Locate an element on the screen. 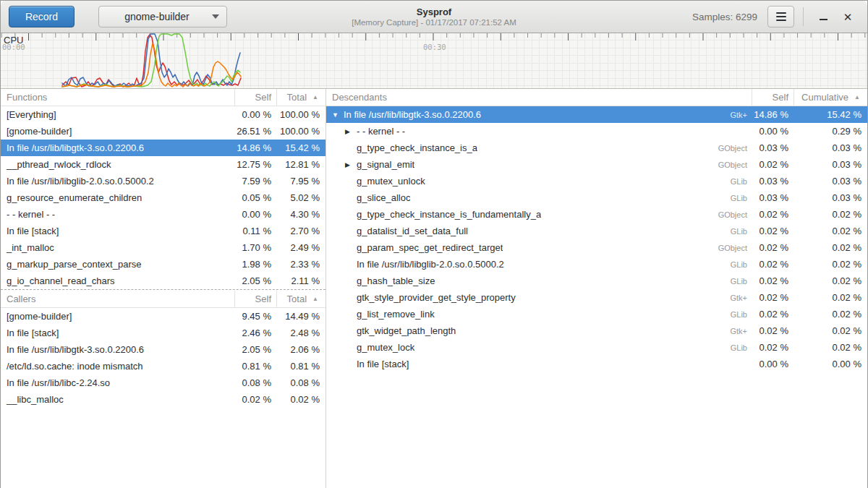  table-row: [gnome-builder]26.51 %100.00 % is located at coordinates (163, 132).